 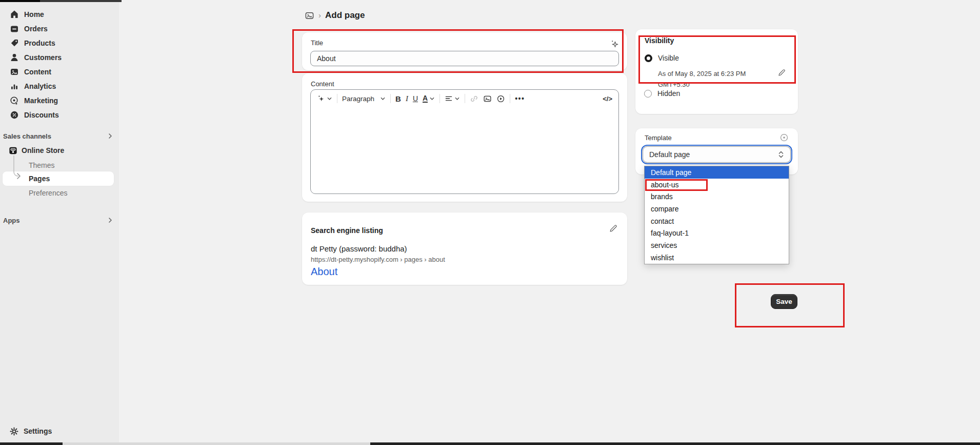 I want to click on orders-icon, so click(x=14, y=29).